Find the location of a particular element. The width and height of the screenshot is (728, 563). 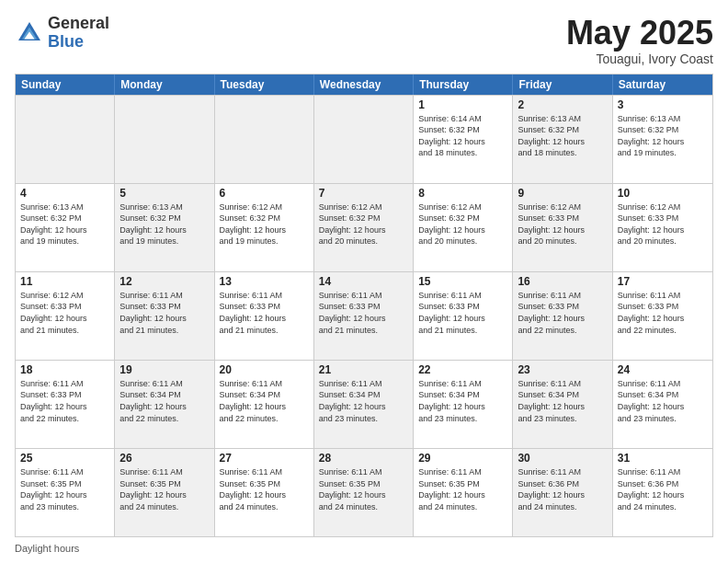

month-title: May 2025 is located at coordinates (640, 33).